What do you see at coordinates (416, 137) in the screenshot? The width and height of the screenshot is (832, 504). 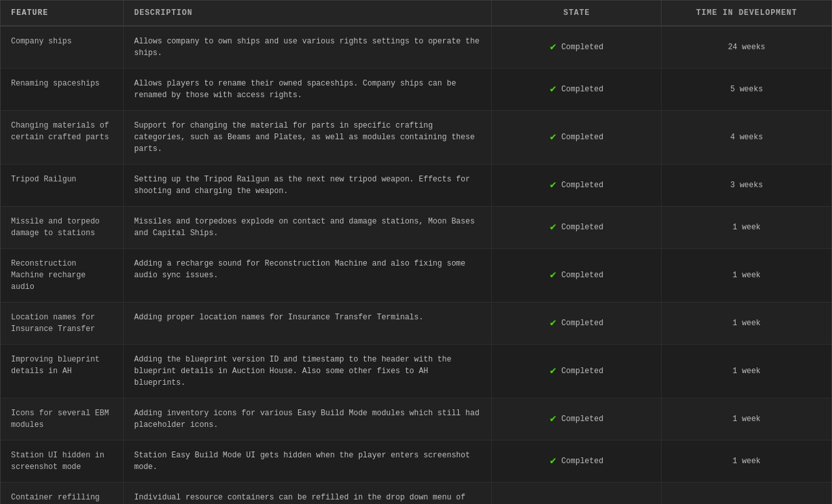 I see `table-row: Changing materials of certain crafted pa…` at bounding box center [416, 137].